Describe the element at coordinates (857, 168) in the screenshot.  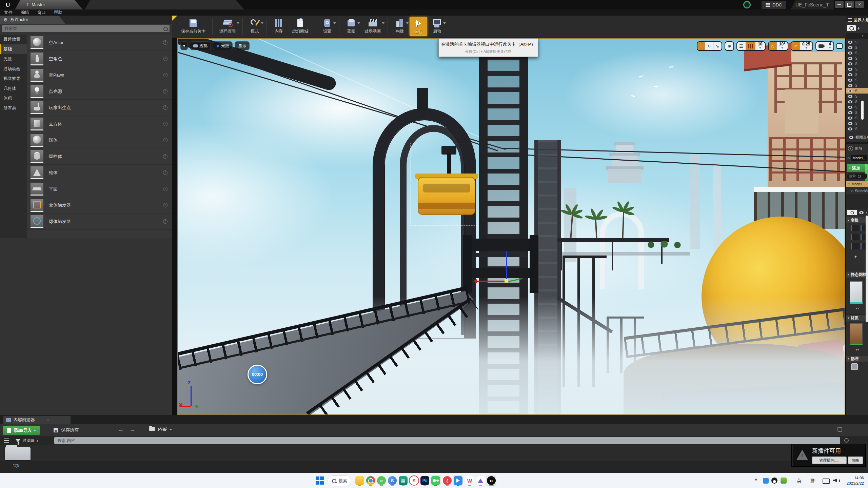
I see `add-component-button: +添加` at that location.